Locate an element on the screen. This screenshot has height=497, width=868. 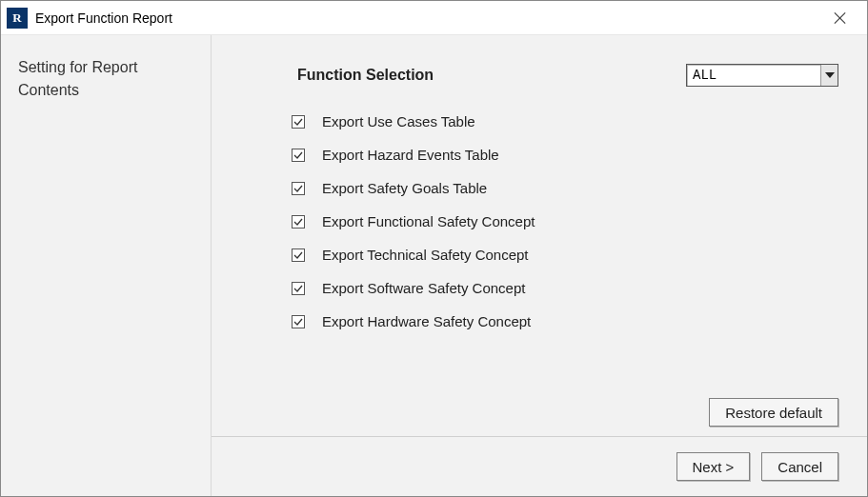
close-icon is located at coordinates (840, 18).